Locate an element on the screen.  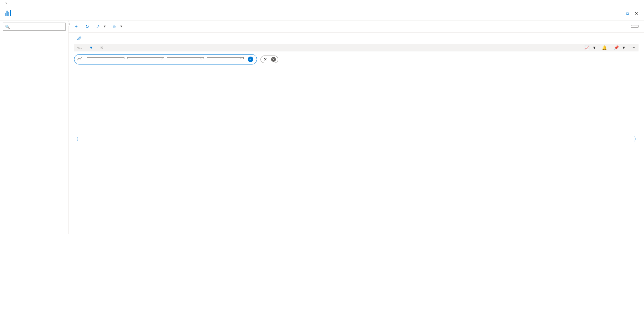
time-range-picker is located at coordinates (635, 26).